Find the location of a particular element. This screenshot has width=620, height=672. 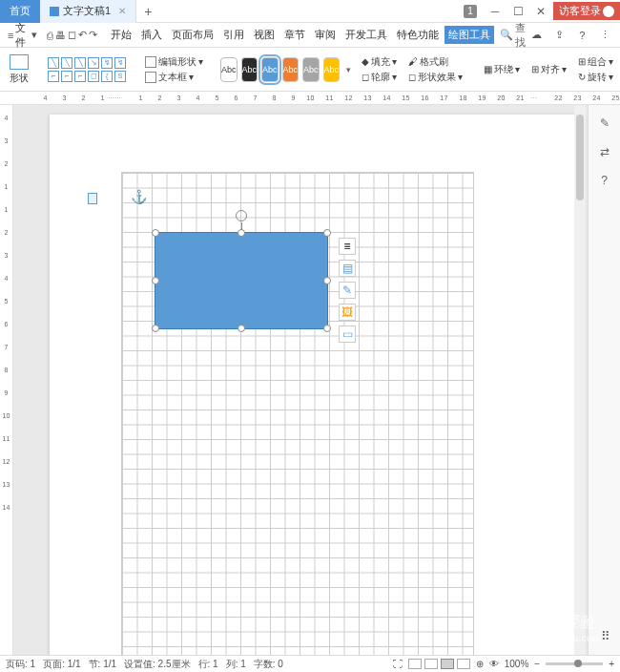

scrollbar-thumb is located at coordinates (580, 158).